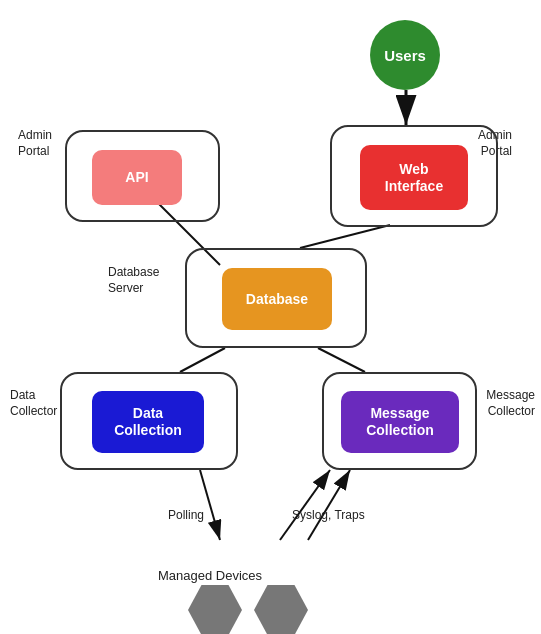 This screenshot has width=541, height=634. I want to click on database-container: Database, so click(276, 298).